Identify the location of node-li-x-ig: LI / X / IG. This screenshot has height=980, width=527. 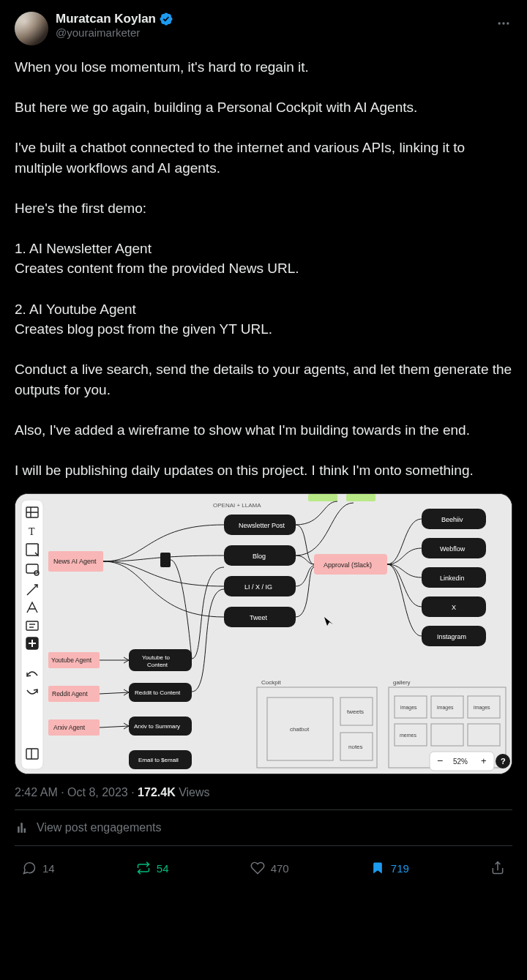
(258, 587).